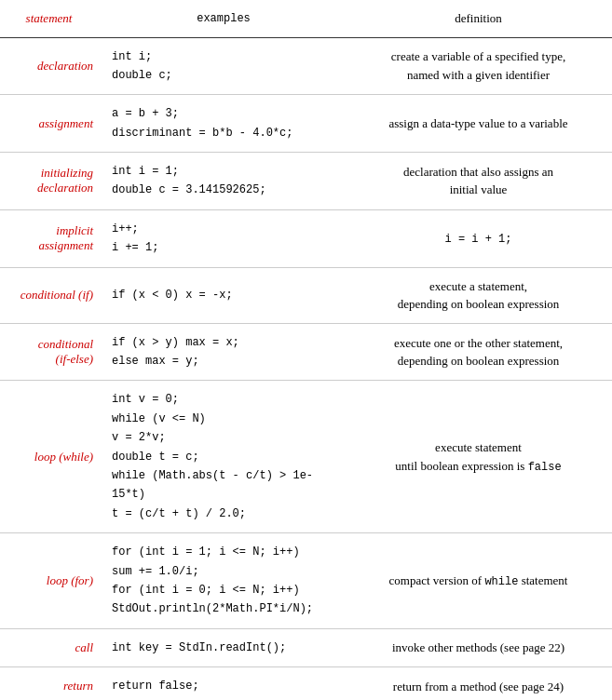 Image resolution: width=612 pixels, height=700 pixels. Describe the element at coordinates (224, 581) in the screenshot. I see `examples-loop-for: for (int i = 1; i <= N; i++) sum += 1.0/…` at that location.